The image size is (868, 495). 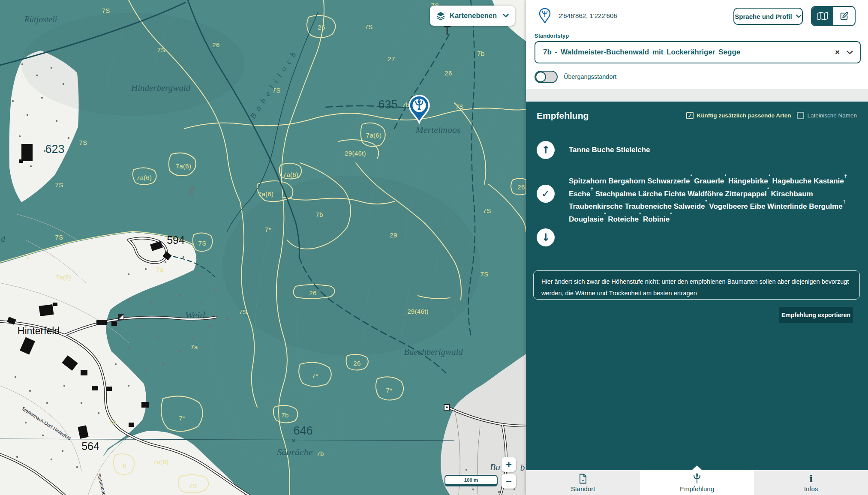 I want to click on species-name: Salweide, so click(x=689, y=207).